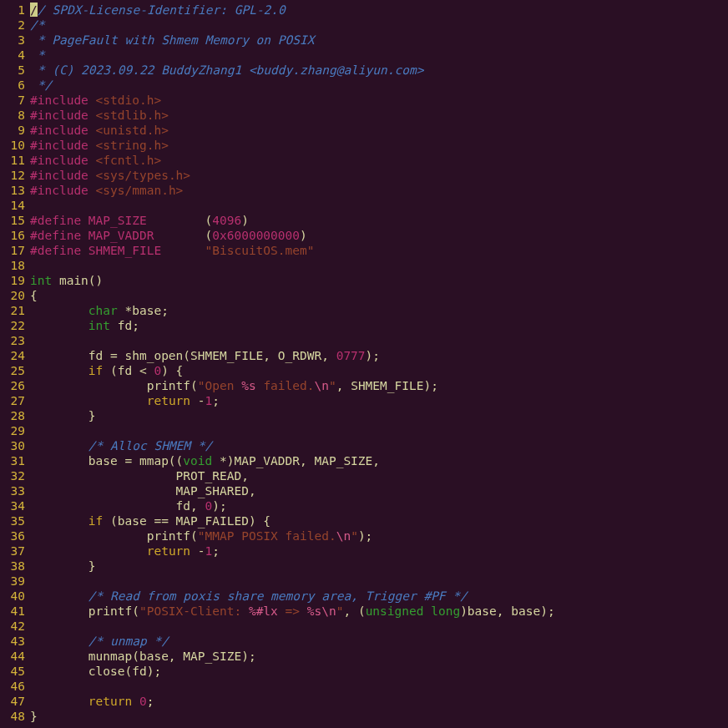 The width and height of the screenshot is (728, 728). What do you see at coordinates (364, 326) in the screenshot?
I see `code-line: 22 int fd;` at bounding box center [364, 326].